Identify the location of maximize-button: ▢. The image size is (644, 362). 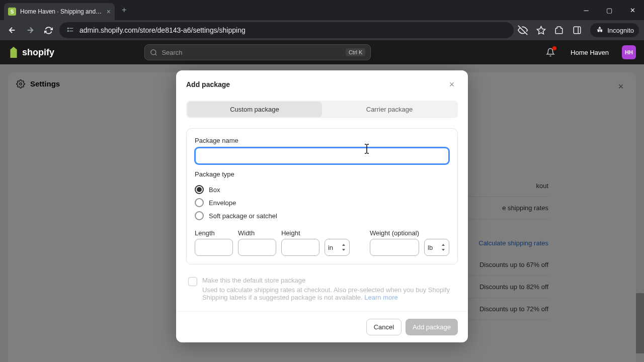
(609, 10).